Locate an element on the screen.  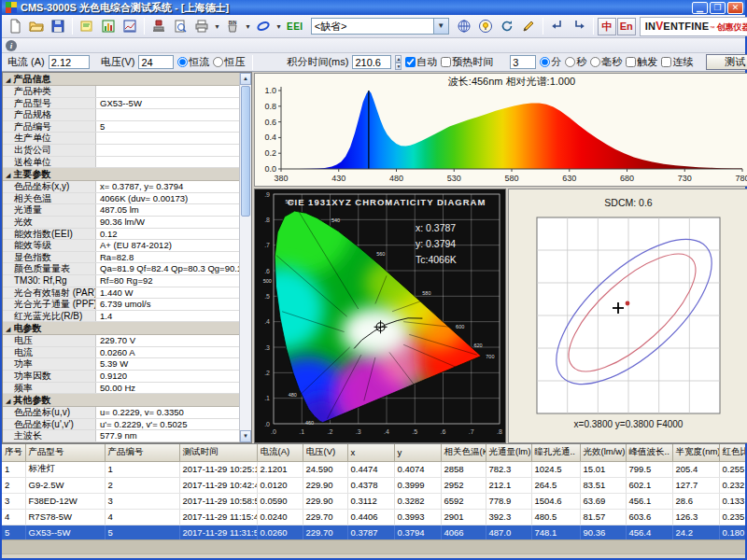
scroll-down-icon: ▼ is located at coordinates (246, 437).